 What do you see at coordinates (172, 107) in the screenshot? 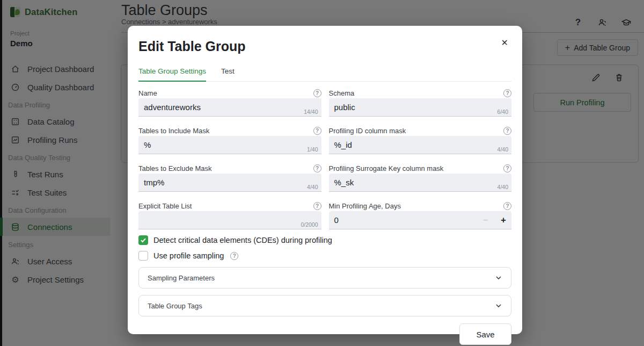
I see `input-value: adventureworks` at bounding box center [172, 107].